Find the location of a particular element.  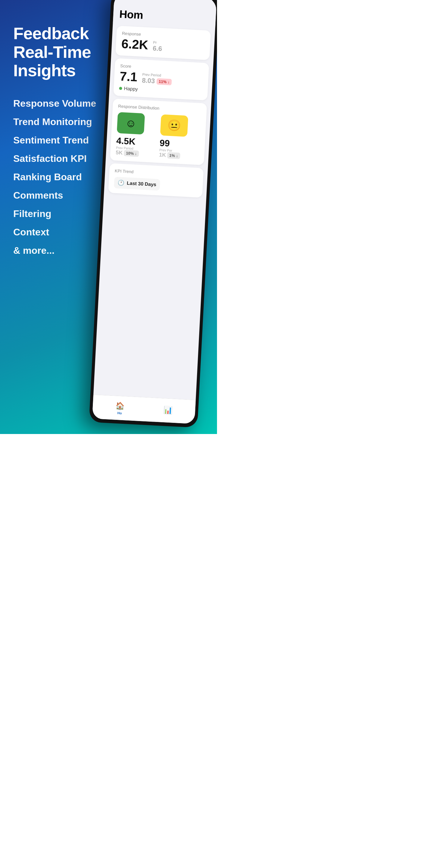

nav-home: 🏠 Ho is located at coordinates (120, 408).